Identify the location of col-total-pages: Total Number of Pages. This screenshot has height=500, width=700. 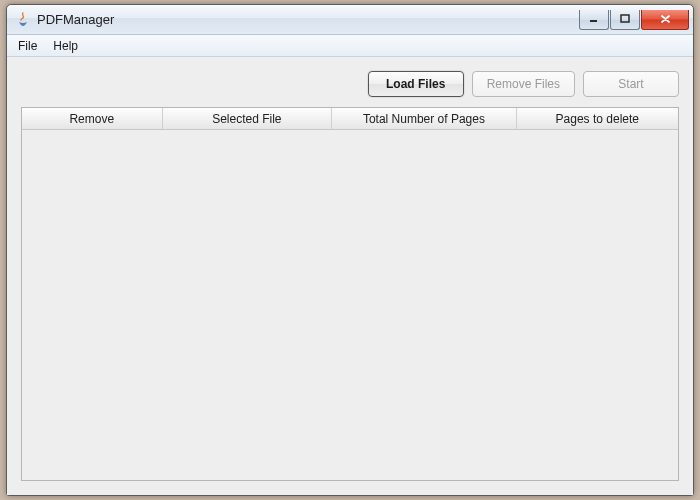
(424, 118).